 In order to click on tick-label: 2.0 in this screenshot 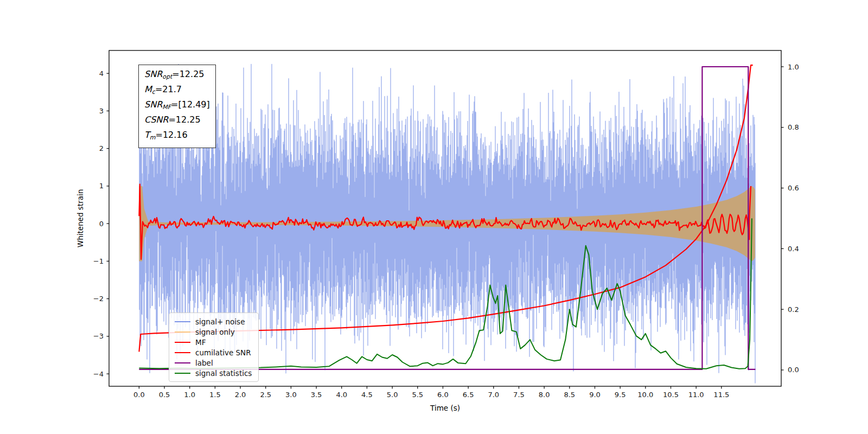, I will do `click(241, 395)`.